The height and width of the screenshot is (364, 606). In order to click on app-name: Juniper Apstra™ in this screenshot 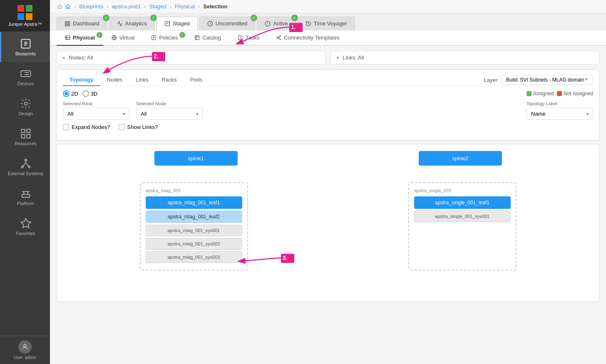, I will do `click(25, 24)`.